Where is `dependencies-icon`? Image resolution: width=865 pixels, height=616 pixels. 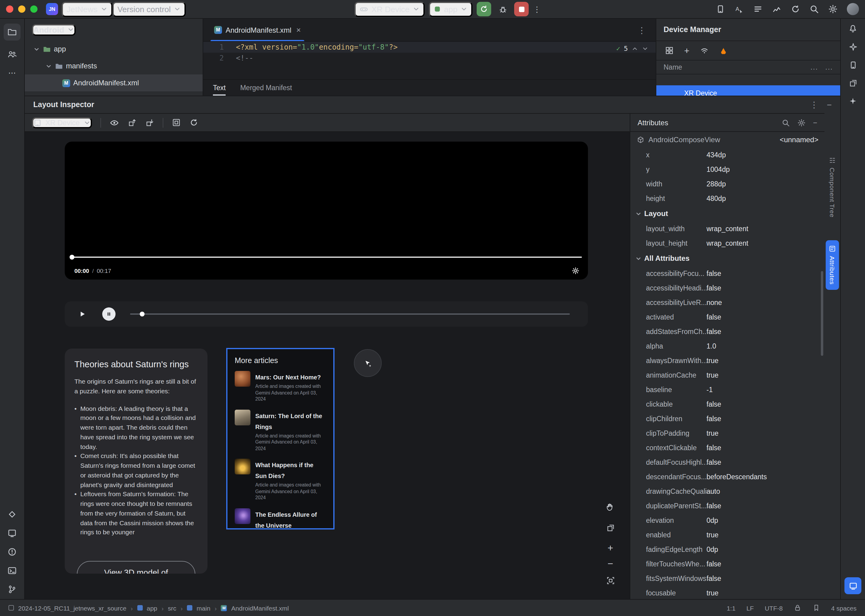
dependencies-icon is located at coordinates (12, 514).